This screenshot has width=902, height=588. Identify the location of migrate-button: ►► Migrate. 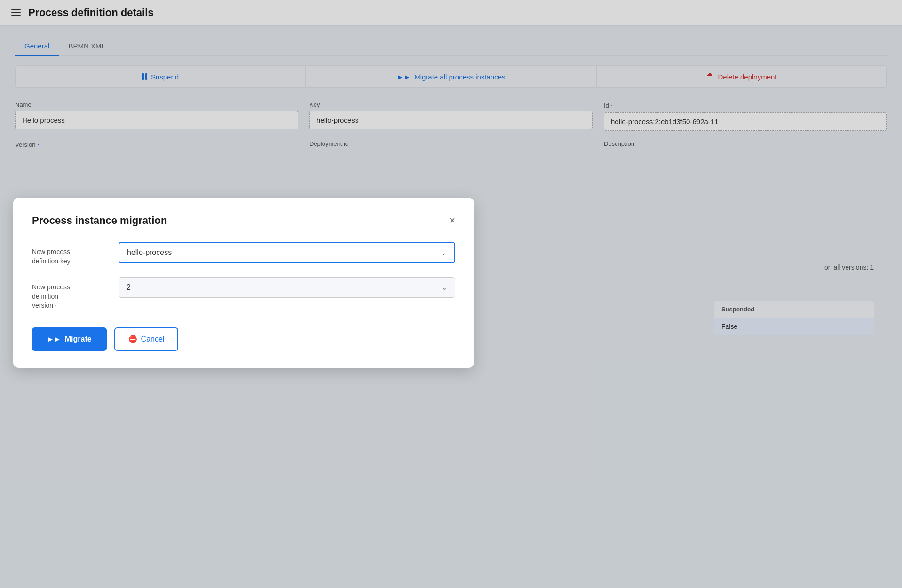
(70, 339).